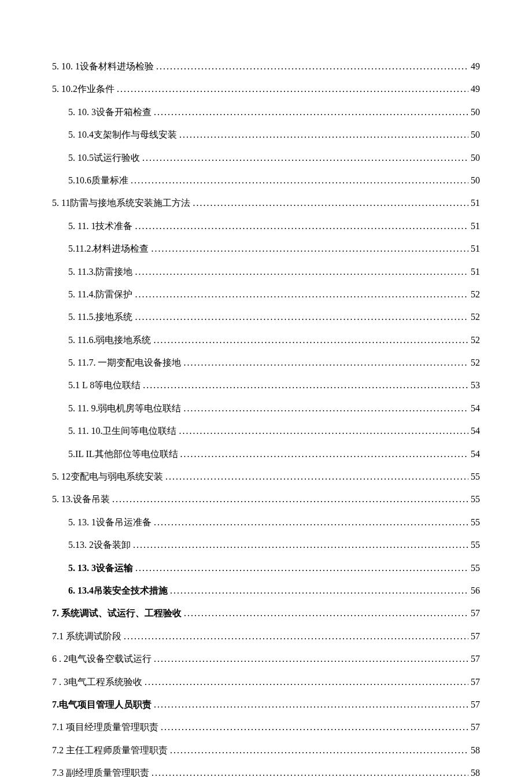 This screenshot has width=532, height=777. I want to click on toc-entry: 5. 11. 1技术准备51, so click(266, 226).